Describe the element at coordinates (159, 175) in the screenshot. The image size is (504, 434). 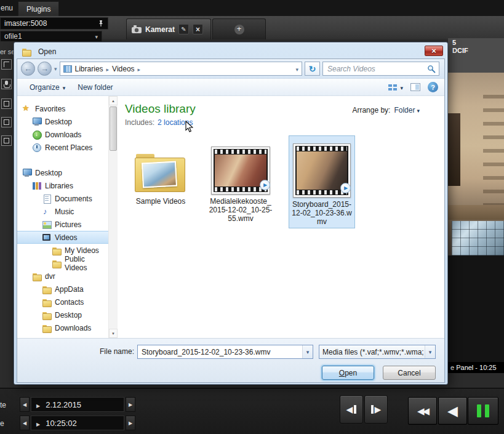
I see `folder-thumbnail` at that location.